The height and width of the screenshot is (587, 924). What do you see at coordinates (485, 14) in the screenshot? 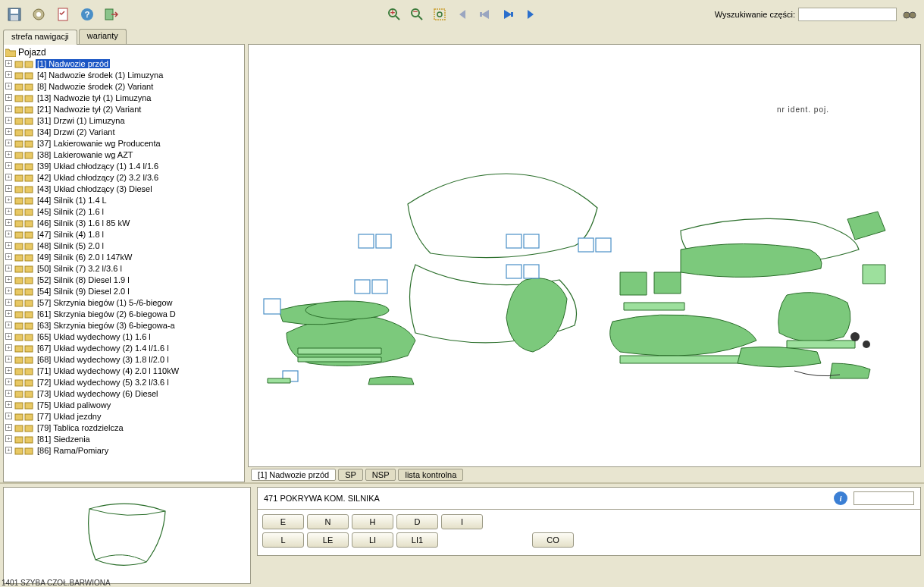
I see `nav-prev-icon` at bounding box center [485, 14].